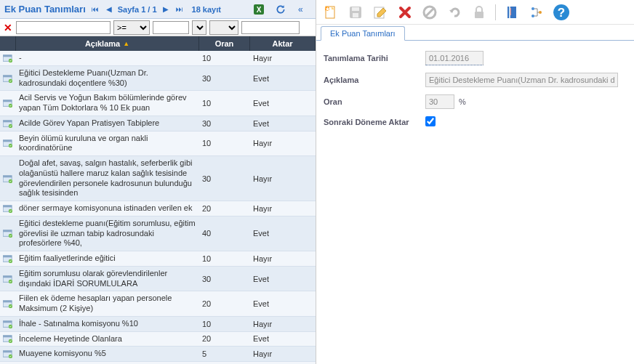  What do you see at coordinates (281, 9) in the screenshot?
I see `refresh-icon` at bounding box center [281, 9].